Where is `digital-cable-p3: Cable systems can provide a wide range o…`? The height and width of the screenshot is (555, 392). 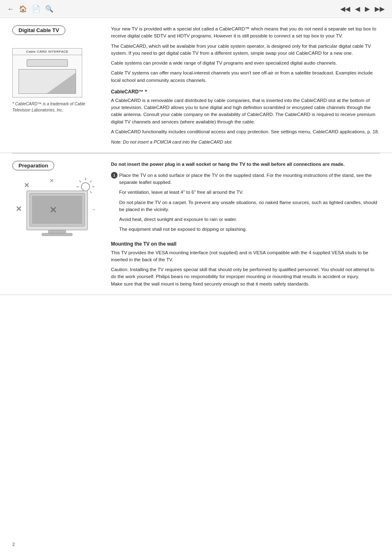
digital-cable-p3: Cable systems can provide a wide range o… is located at coordinates (245, 63).